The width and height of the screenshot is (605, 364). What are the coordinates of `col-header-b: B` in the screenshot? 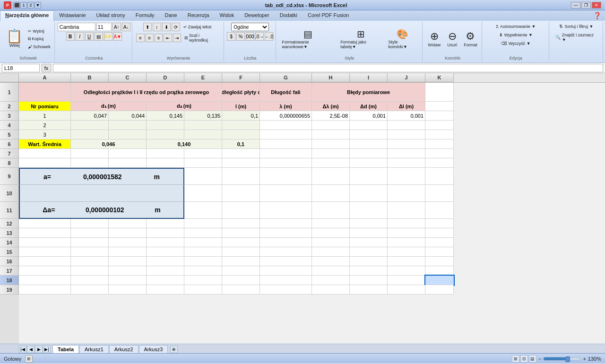 It's located at (90, 78).